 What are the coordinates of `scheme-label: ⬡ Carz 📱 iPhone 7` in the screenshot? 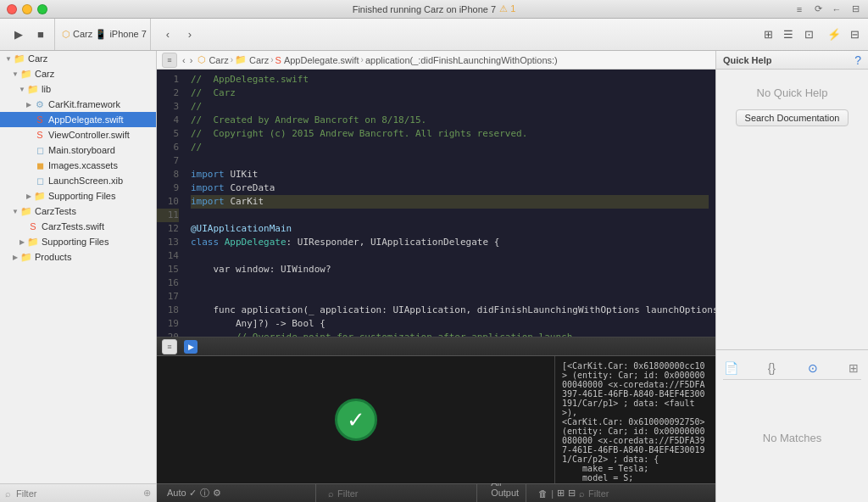 It's located at (104, 34).